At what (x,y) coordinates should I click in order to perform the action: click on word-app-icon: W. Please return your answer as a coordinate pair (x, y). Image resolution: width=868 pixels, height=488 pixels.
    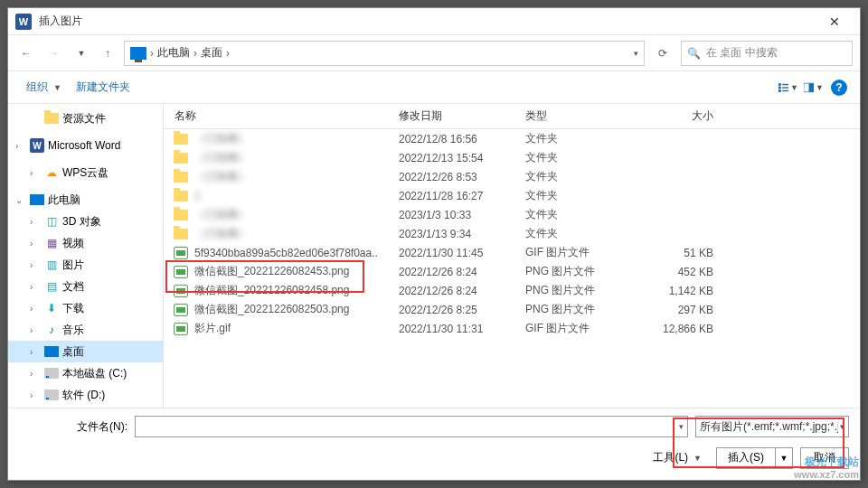
    Looking at the image, I should click on (24, 22).